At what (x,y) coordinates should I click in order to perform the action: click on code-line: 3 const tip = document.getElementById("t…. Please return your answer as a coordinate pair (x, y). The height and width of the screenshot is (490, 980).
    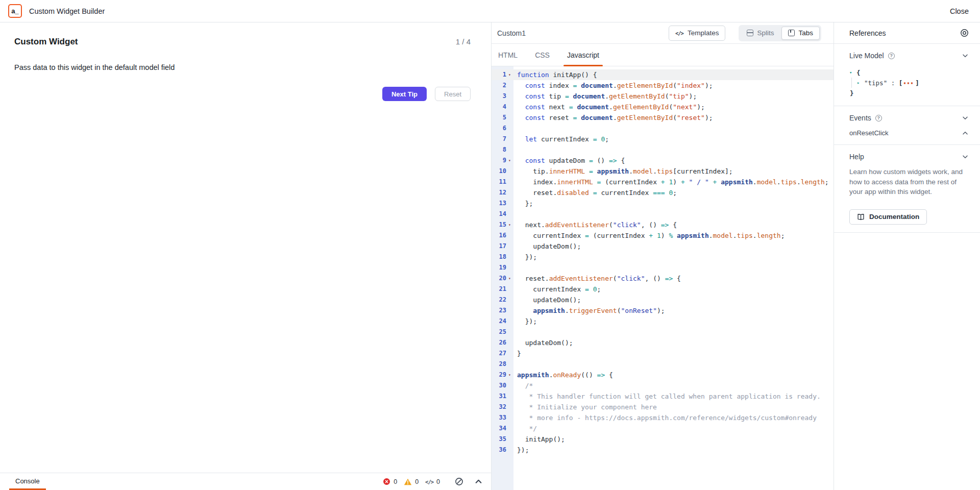
    Looking at the image, I should click on (663, 96).